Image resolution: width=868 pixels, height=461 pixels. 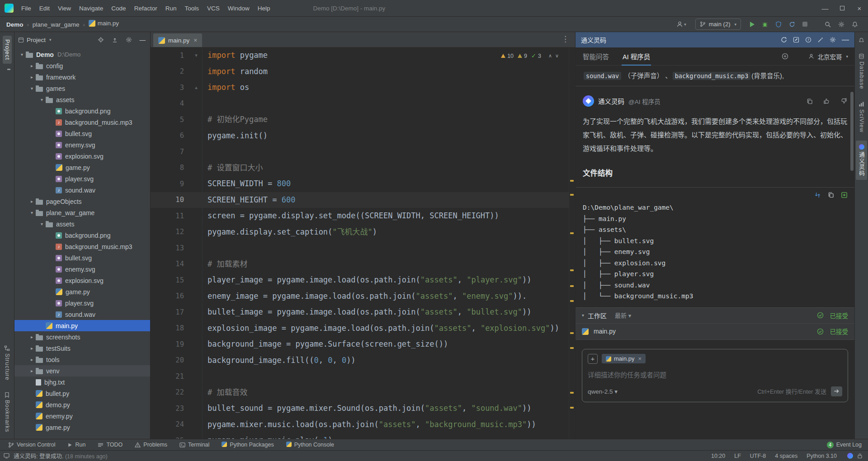 I want to click on notifications-button, so click(x=855, y=24).